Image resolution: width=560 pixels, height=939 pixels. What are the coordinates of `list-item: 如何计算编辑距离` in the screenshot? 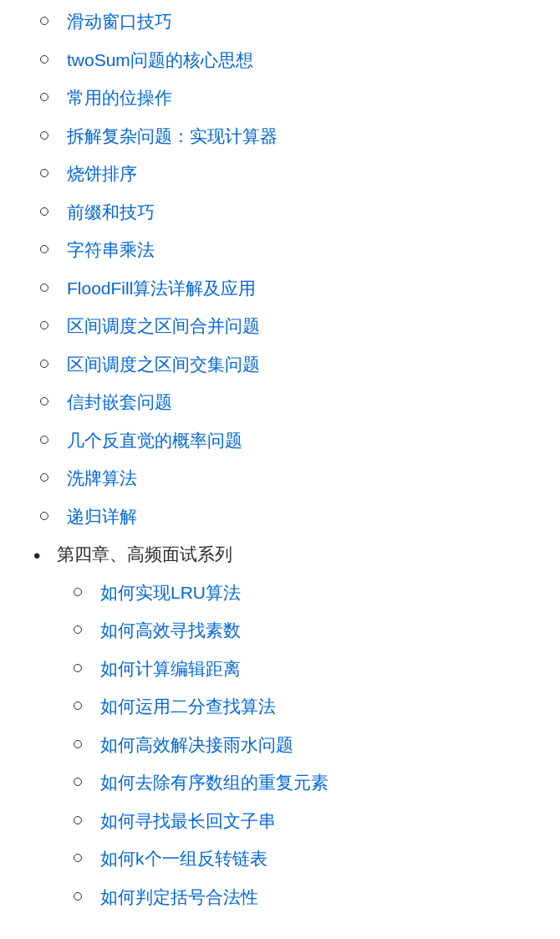 It's located at (317, 669).